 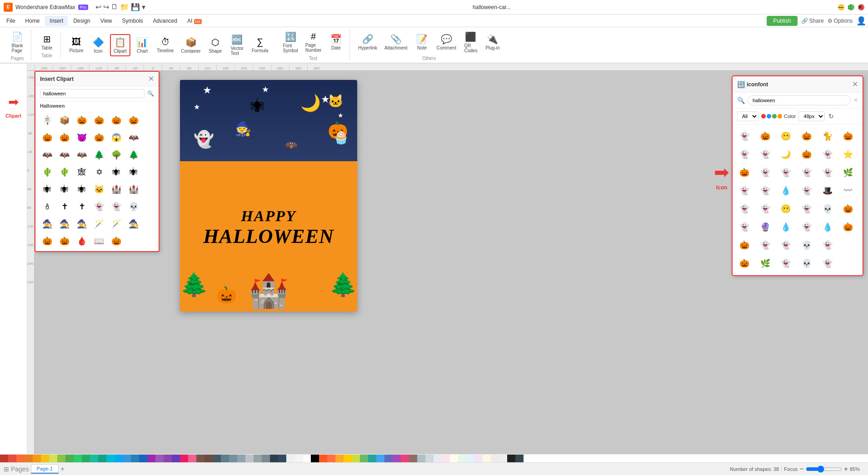 I want to click on options-button: ⚙ Options, so click(x=840, y=21).